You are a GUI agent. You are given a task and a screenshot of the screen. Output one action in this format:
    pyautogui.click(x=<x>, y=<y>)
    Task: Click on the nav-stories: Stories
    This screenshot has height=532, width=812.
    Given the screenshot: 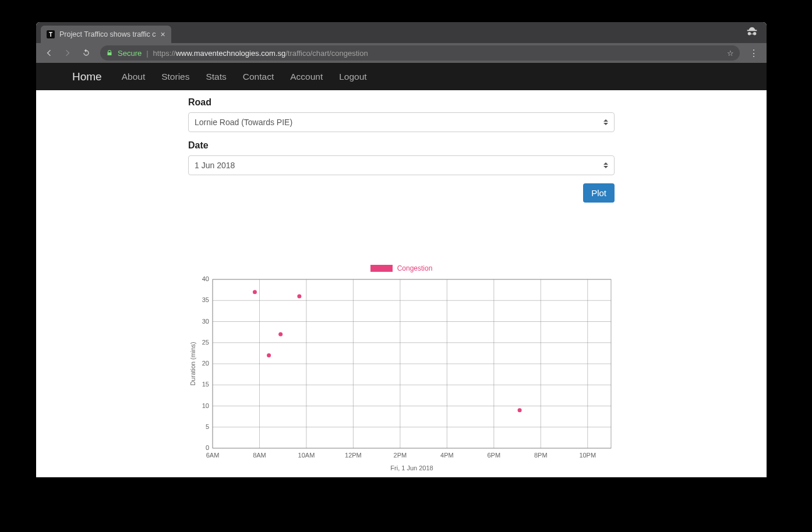 What is the action you would take?
    pyautogui.click(x=175, y=77)
    